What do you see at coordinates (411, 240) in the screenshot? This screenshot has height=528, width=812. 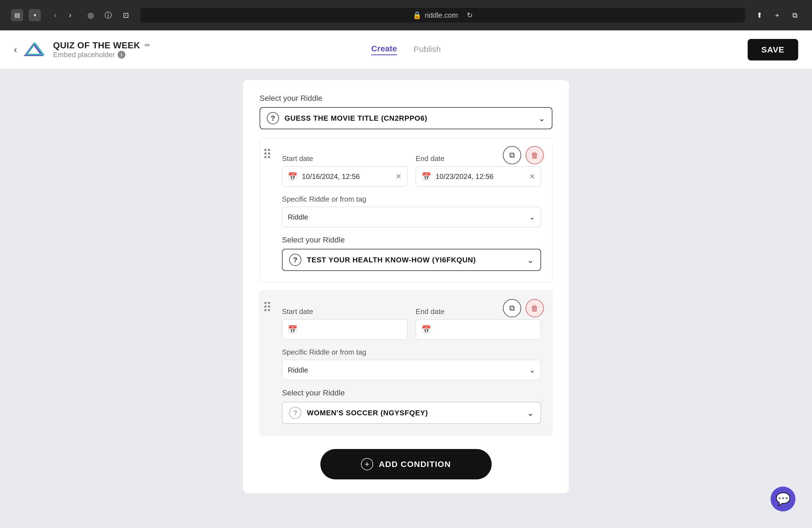 I see `block-1-riddle-label: Select your Riddle` at bounding box center [411, 240].